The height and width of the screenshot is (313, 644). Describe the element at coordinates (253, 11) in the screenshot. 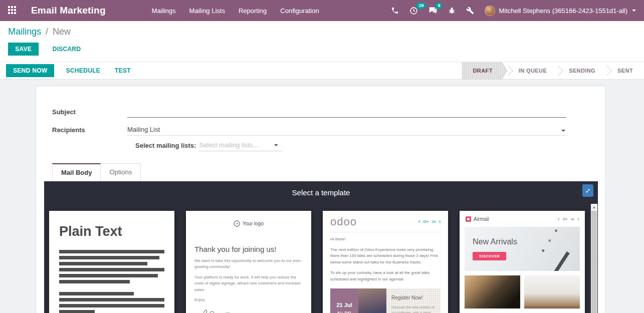

I see `nav-reporting: Reporting` at that location.